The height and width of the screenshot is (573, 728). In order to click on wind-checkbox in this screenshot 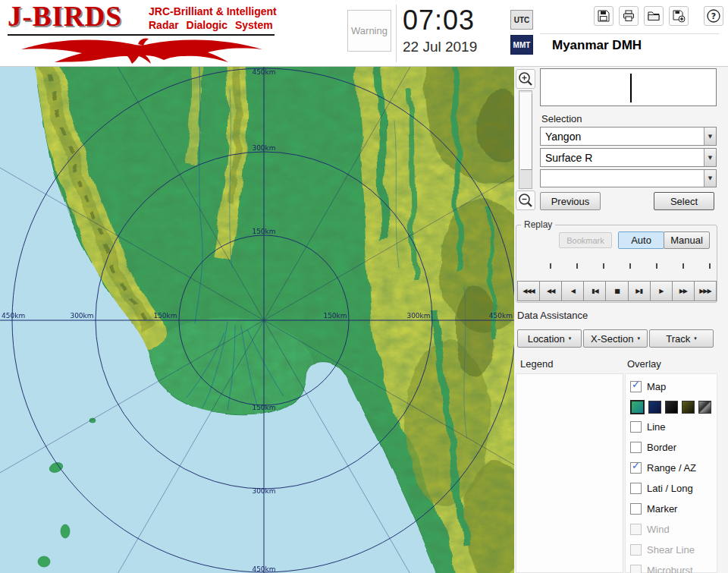, I will do `click(635, 530)`.